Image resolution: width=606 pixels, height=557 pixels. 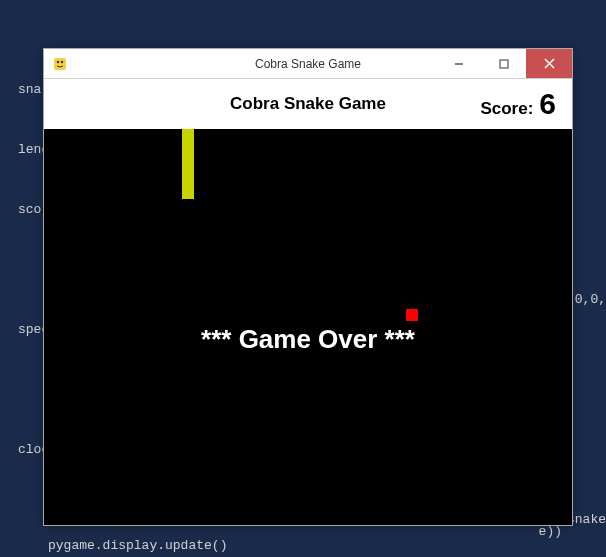 What do you see at coordinates (549, 64) in the screenshot?
I see `close-button` at bounding box center [549, 64].